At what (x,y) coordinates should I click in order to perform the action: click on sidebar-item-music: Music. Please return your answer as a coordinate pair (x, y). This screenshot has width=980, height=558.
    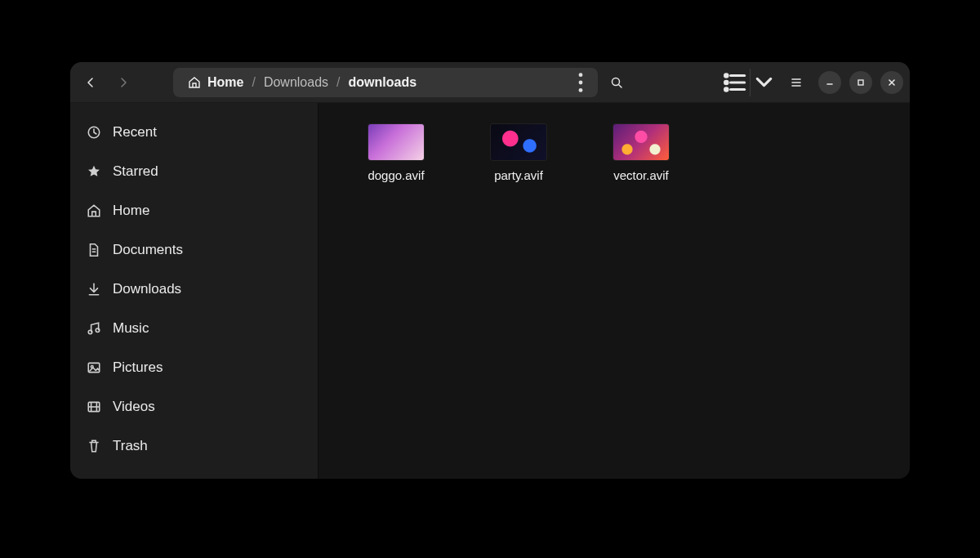
    Looking at the image, I should click on (194, 328).